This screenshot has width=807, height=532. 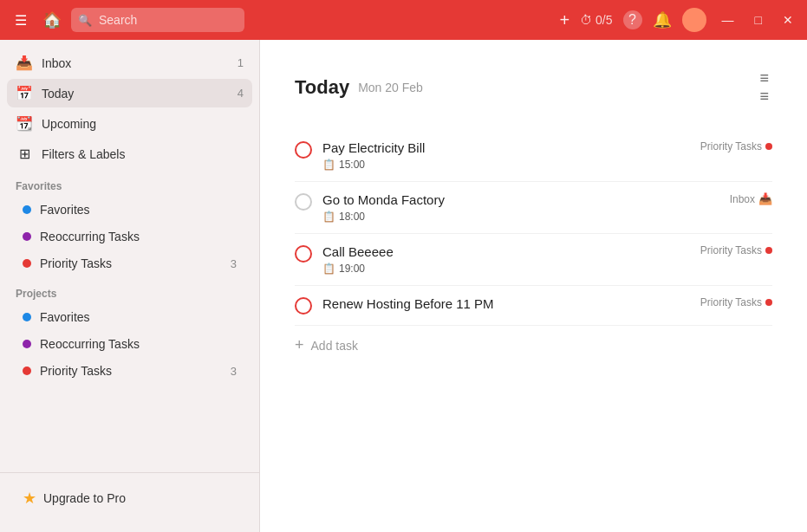 What do you see at coordinates (300, 345) in the screenshot?
I see `add-icon: +` at bounding box center [300, 345].